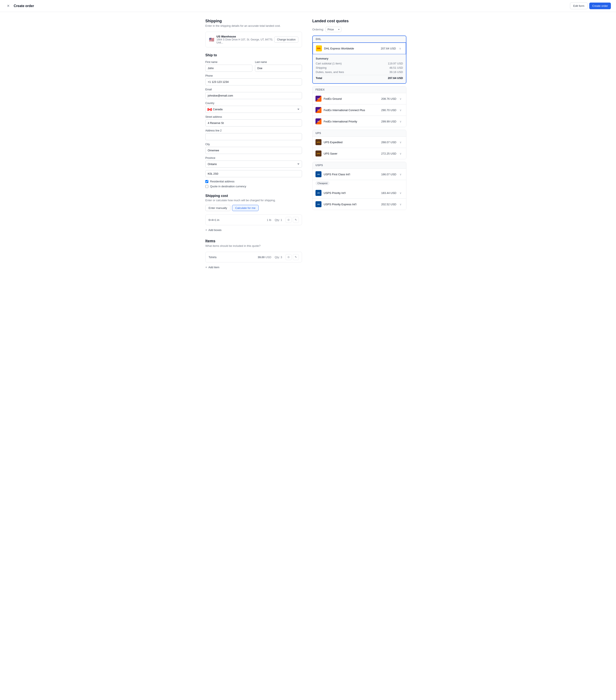 This screenshot has width=616, height=700. Describe the element at coordinates (278, 257) in the screenshot. I see `item-qty: Qty: 3` at that location.